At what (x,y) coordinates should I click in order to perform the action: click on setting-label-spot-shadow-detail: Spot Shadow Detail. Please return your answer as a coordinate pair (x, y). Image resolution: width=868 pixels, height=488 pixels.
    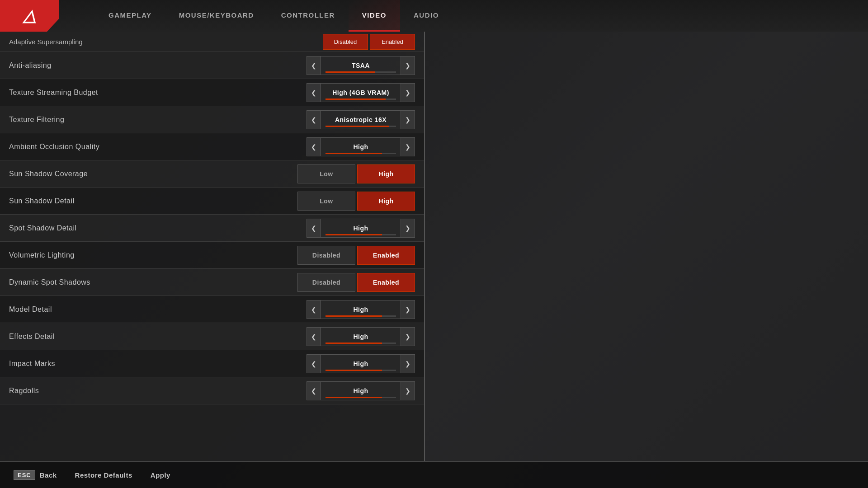
    Looking at the image, I should click on (158, 228).